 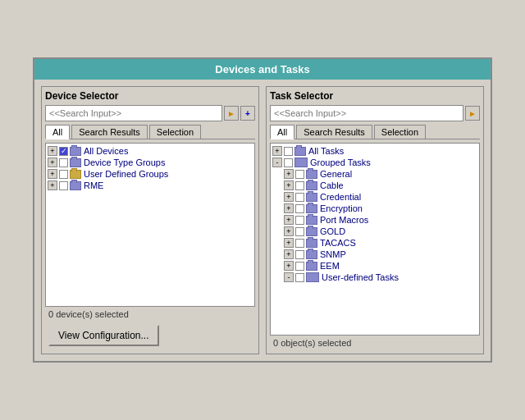 What do you see at coordinates (300, 151) in the screenshot?
I see `folder-all-tasks` at bounding box center [300, 151].